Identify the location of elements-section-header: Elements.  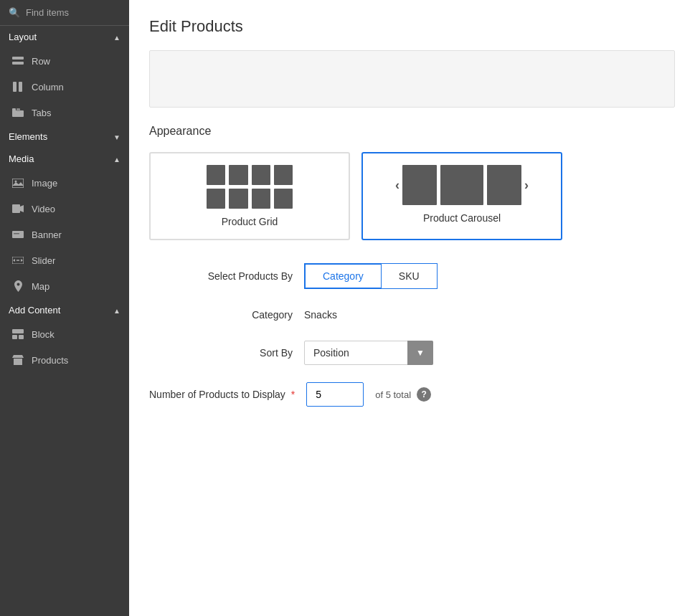
(65, 136).